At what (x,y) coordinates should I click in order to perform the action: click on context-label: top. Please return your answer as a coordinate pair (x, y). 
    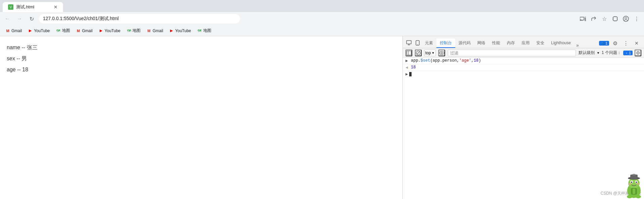
    Looking at the image, I should click on (428, 53).